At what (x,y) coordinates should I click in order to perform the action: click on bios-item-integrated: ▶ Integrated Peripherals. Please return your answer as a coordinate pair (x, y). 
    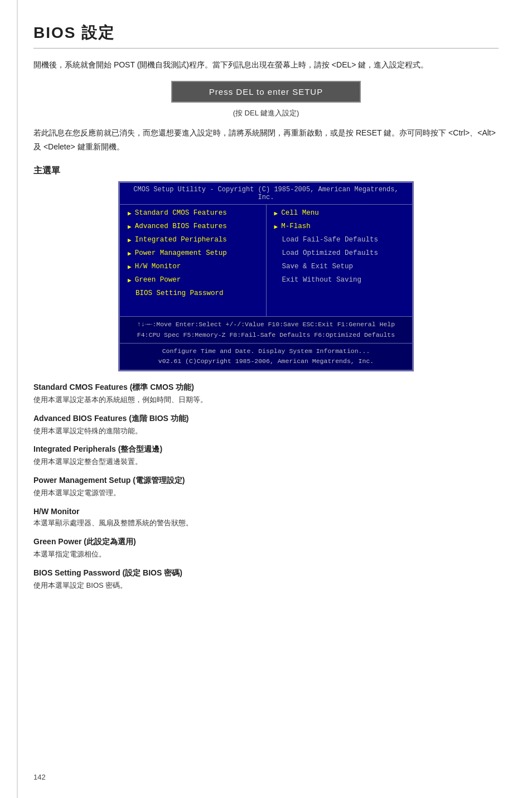
    Looking at the image, I should click on (193, 240).